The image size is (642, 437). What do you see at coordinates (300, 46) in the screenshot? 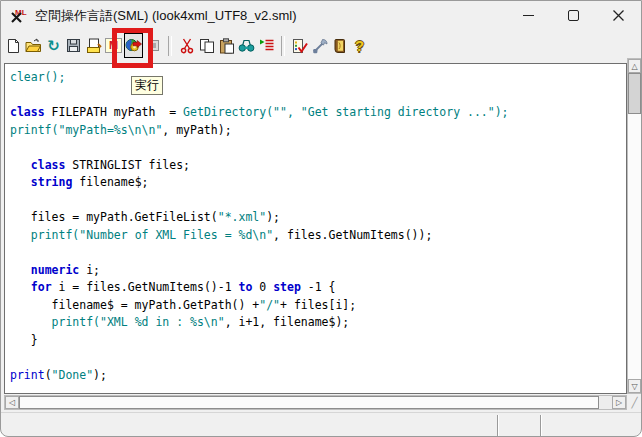
I see `syntax-check-icon` at bounding box center [300, 46].